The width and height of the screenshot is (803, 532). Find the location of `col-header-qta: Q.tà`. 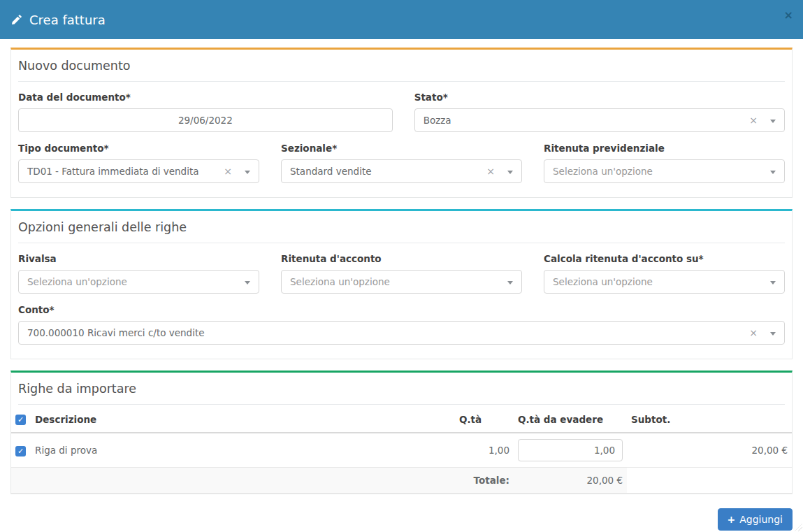

col-header-qta: Q.tà is located at coordinates (484, 419).